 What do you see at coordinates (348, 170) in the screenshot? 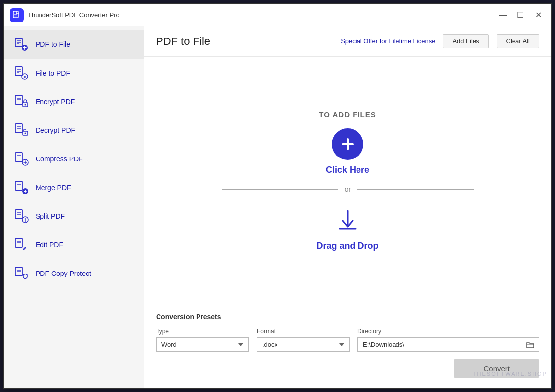
I see `click-here-label: Click Here` at bounding box center [348, 170].